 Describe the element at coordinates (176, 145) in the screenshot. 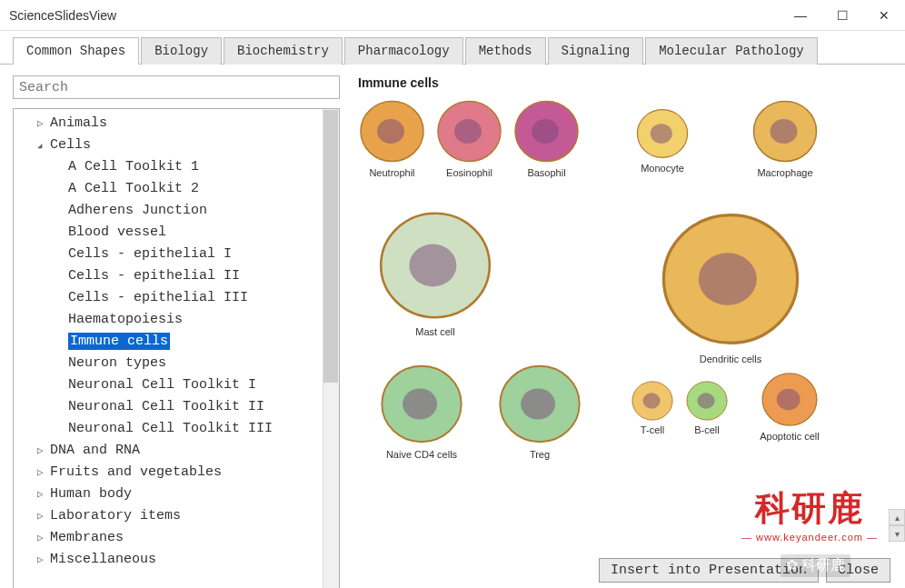

I see `tree-item-cells: ◢Cells` at that location.